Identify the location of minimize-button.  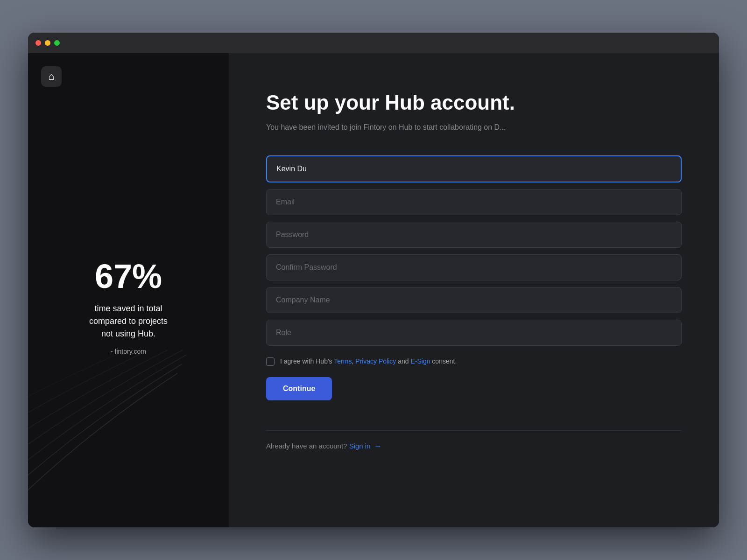
(48, 43).